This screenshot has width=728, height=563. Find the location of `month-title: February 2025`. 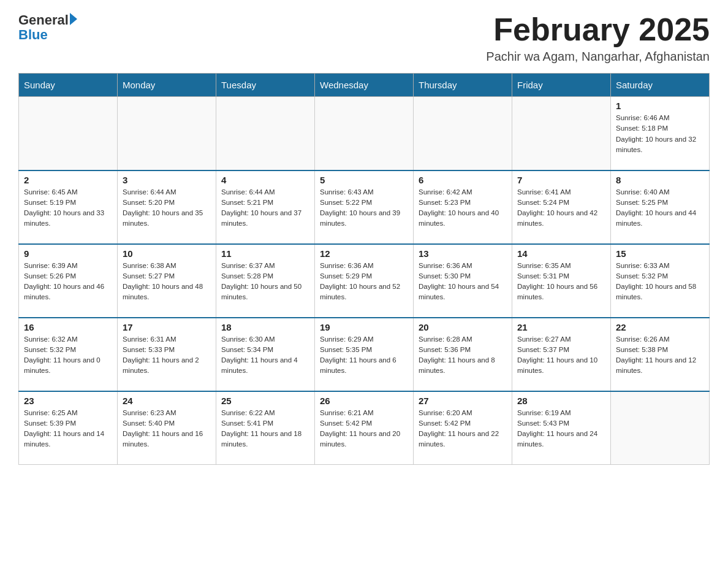

month-title: February 2025 is located at coordinates (598, 29).